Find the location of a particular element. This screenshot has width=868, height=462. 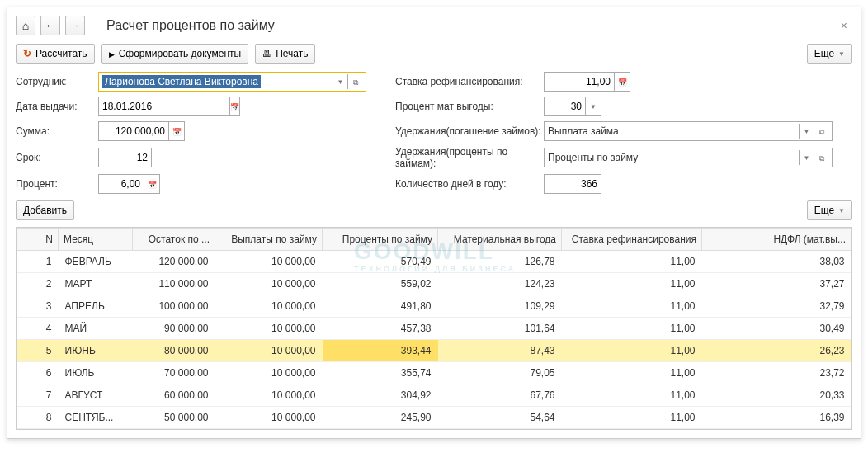

col-refin: Ставка рефинансирования is located at coordinates (632, 239).